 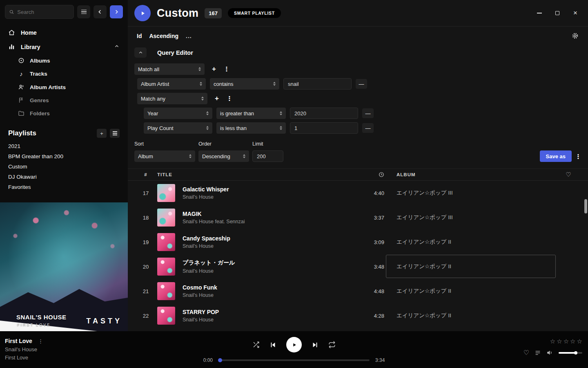 What do you see at coordinates (586, 206) in the screenshot?
I see `scrollbar-thumb` at bounding box center [586, 206].